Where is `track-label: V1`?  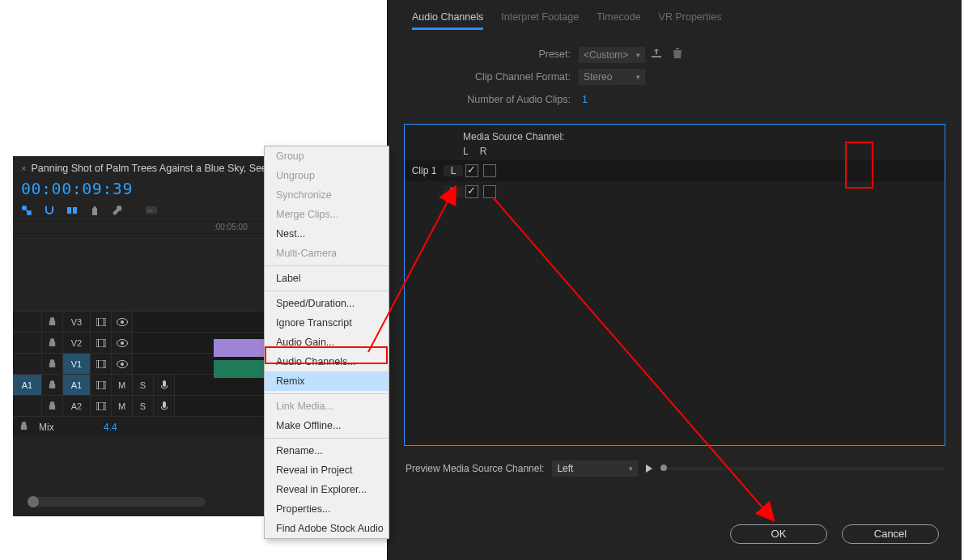 track-label: V1 is located at coordinates (77, 364).